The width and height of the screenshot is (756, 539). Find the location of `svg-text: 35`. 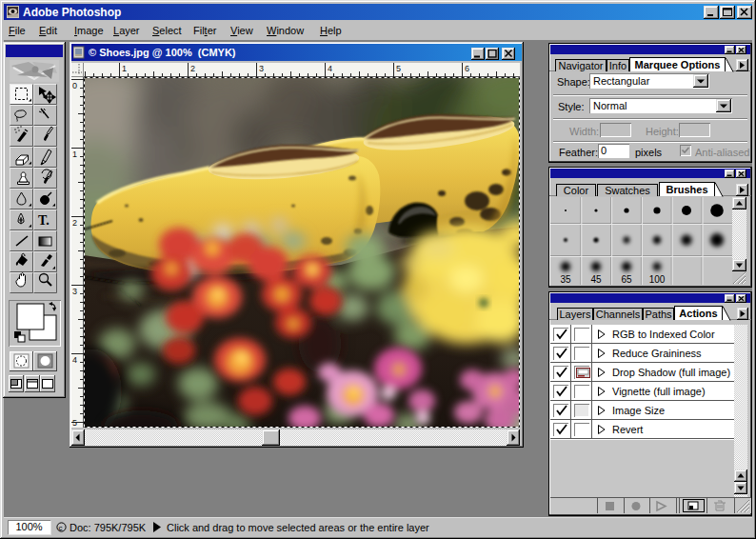

svg-text: 35 is located at coordinates (566, 280).